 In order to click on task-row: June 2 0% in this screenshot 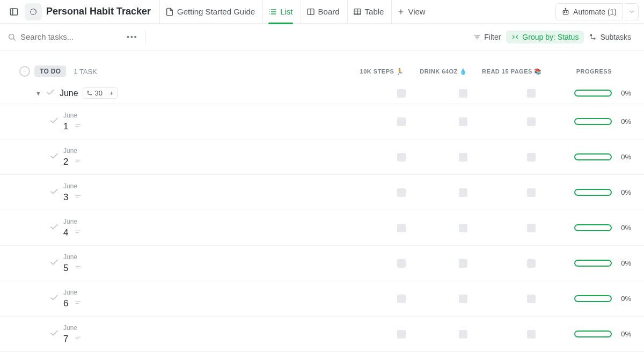, I will do `click(322, 157)`.